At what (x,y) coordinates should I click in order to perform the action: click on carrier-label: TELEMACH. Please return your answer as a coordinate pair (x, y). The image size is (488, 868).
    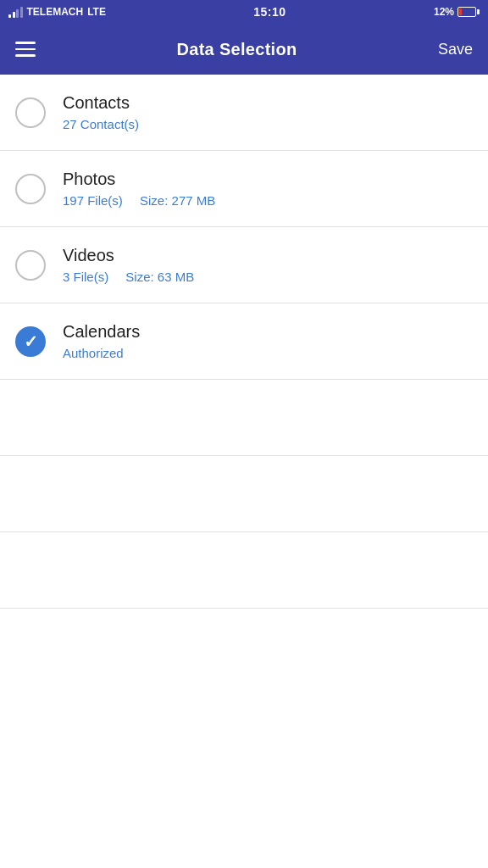
    Looking at the image, I should click on (56, 12).